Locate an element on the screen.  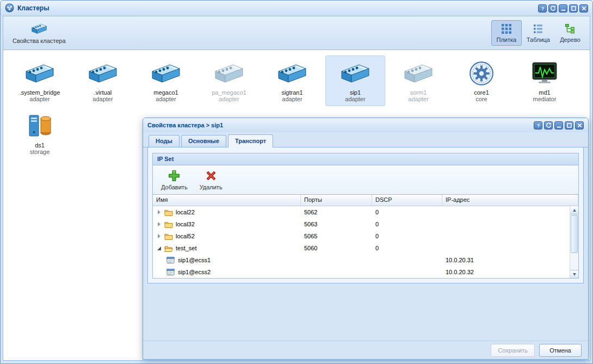
grid-row: sip1@ecss2 10.0.20.32 is located at coordinates (361, 272).